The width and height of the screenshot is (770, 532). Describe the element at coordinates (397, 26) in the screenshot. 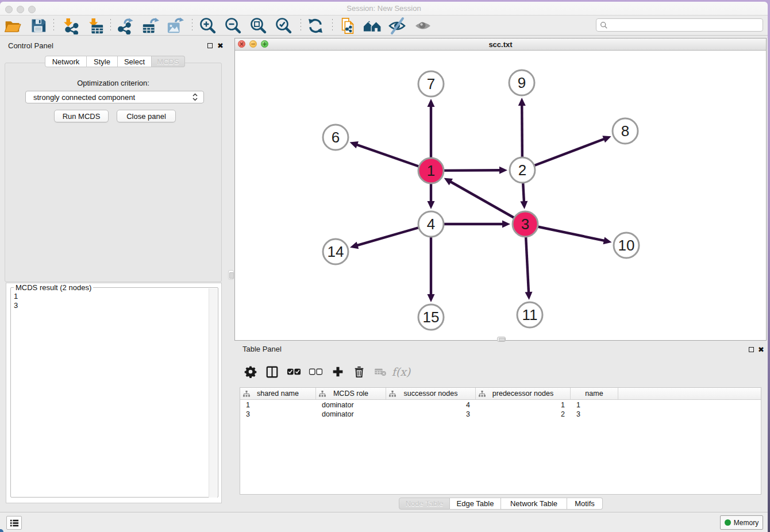

I see `eye-slash-icon` at that location.